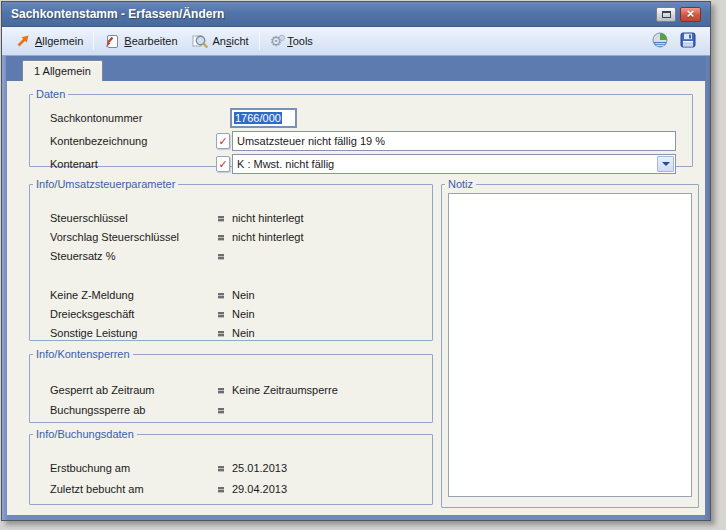 This screenshot has height=530, width=726. What do you see at coordinates (454, 164) in the screenshot?
I see `kontenart-combobox: K : Mwst. nicht fällig` at bounding box center [454, 164].